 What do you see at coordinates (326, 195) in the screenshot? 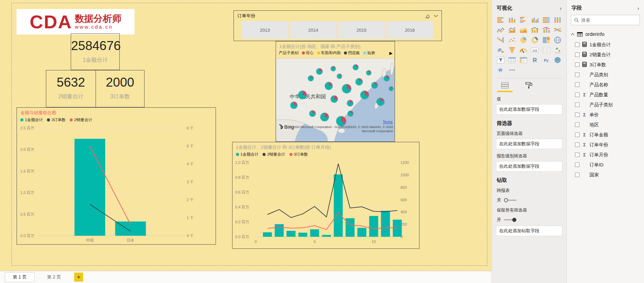
I see `combo-chart-month: 1金额合计、2销量合计 和 3订单数(按 订单月份) 1金额合计2销量合计3订单…` at bounding box center [326, 195].